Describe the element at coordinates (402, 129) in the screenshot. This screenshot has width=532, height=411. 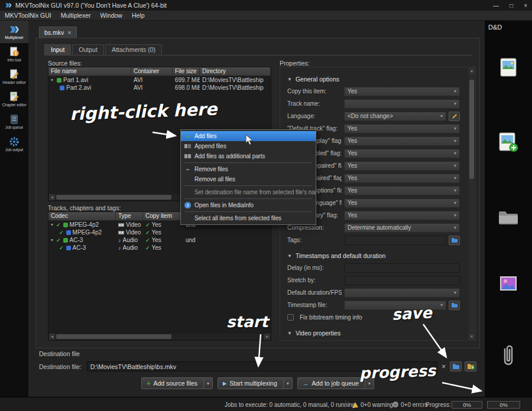
I see `default-track-flag-select: Yes▾` at that location.